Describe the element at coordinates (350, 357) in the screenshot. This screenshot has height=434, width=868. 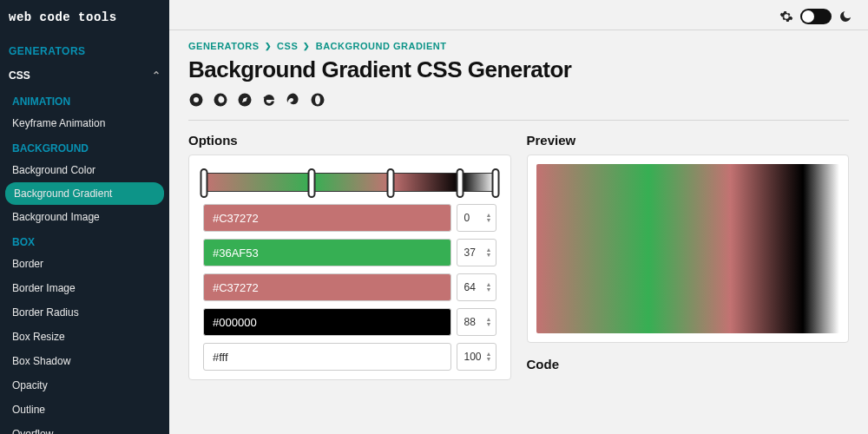
I see `color-stop-row: #fff100▲▼` at that location.